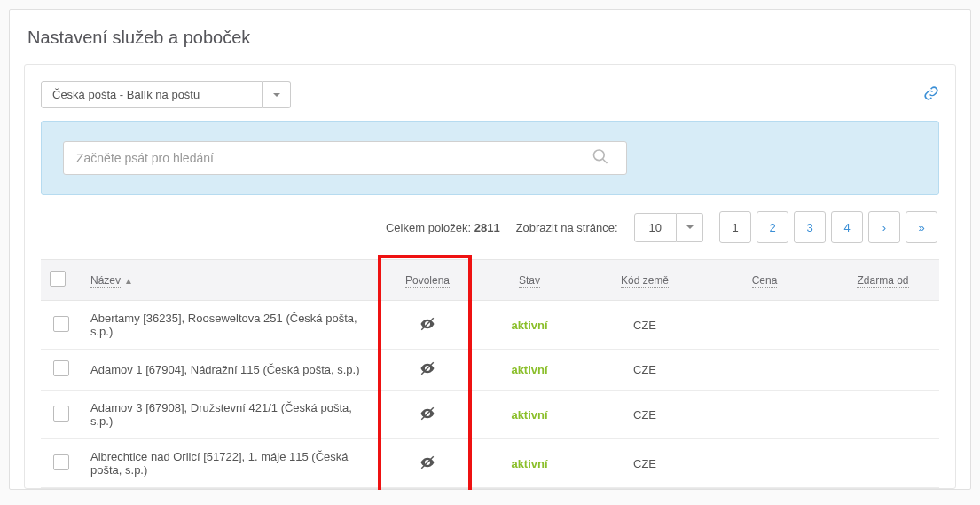 This screenshot has height=505, width=980. What do you see at coordinates (931, 95) in the screenshot?
I see `link-icon` at bounding box center [931, 95].